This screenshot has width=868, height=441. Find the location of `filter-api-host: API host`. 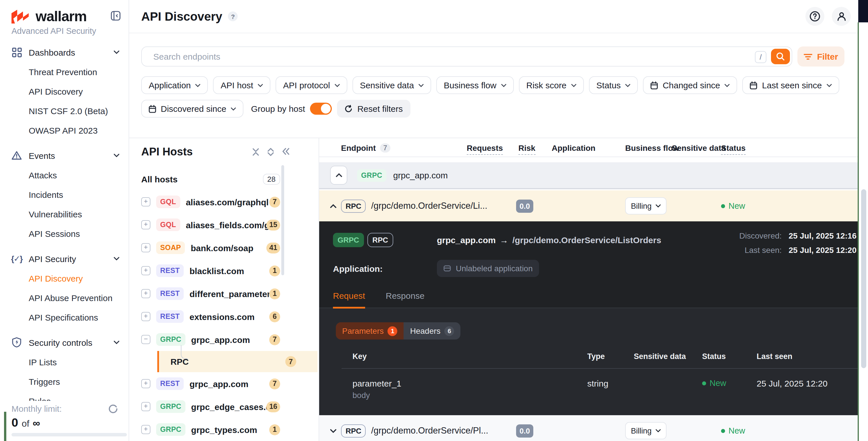

filter-api-host: API host is located at coordinates (242, 85).